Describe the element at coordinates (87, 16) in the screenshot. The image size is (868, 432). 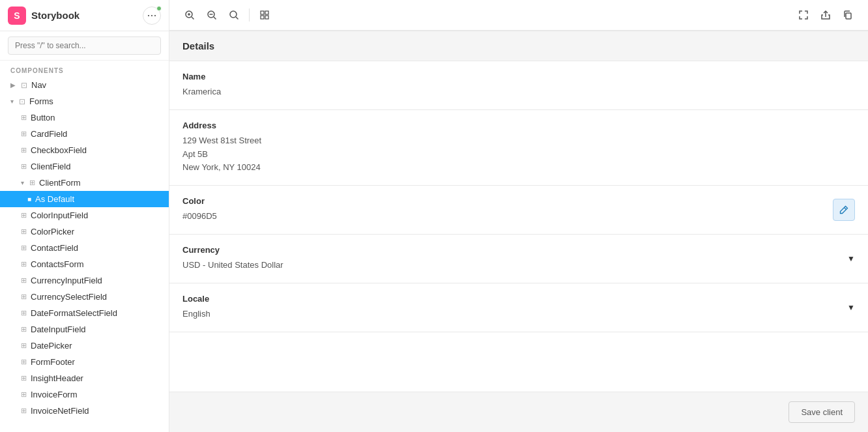
I see `app-title: Storybook` at that location.